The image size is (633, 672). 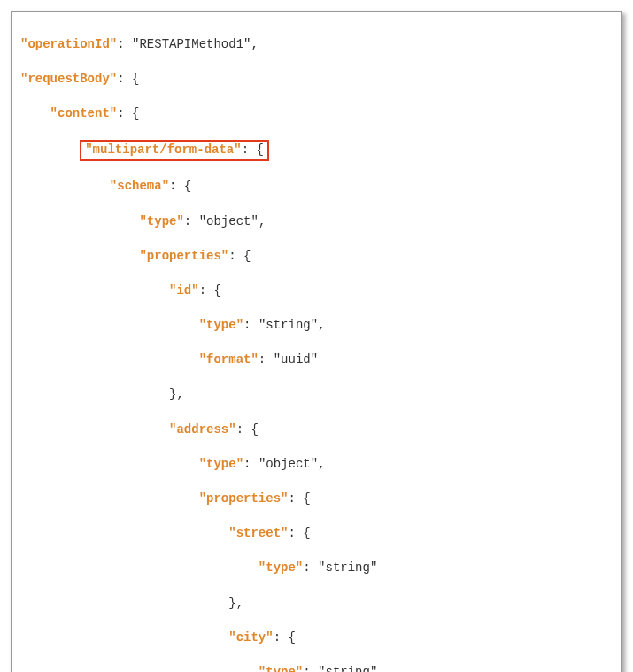 I want to click on json-key: "address", so click(x=203, y=429).